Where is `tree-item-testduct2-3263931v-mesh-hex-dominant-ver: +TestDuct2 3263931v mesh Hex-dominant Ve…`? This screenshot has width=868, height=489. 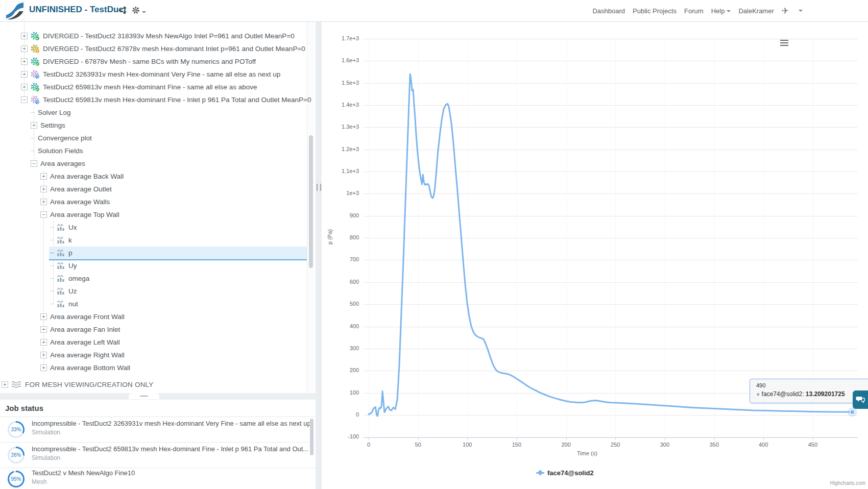
tree-item-testduct2-3263931v-mesh-hex-dominant-ver: +TestDuct2 3263931v mesh Hex-dominant Ve… is located at coordinates (158, 75).